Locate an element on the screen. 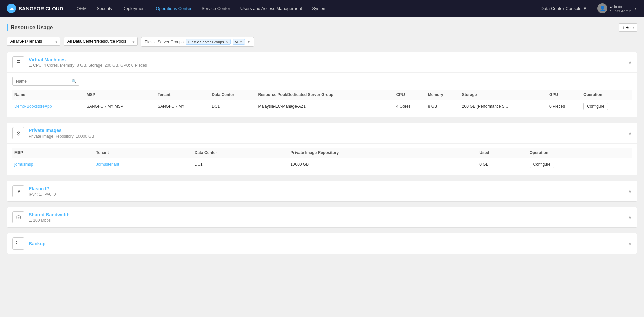  tag-close-vi-icon: ✕ is located at coordinates (241, 42).